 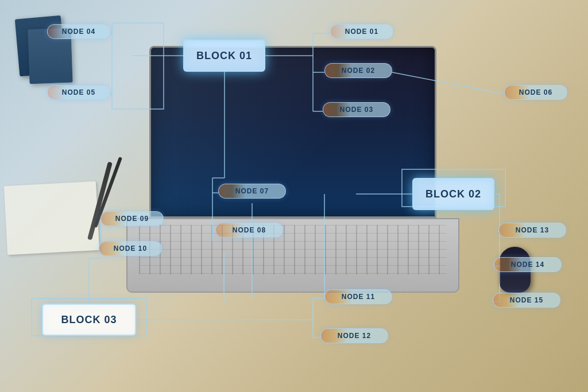 What do you see at coordinates (528, 265) in the screenshot?
I see `node-14-label: NODE 14` at bounding box center [528, 265].